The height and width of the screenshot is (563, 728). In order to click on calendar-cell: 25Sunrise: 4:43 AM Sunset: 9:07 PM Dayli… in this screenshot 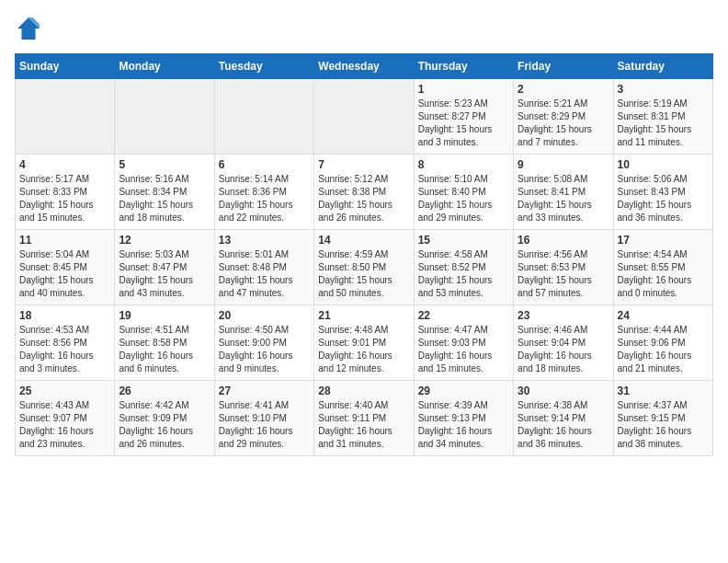, I will do `click(65, 419)`.